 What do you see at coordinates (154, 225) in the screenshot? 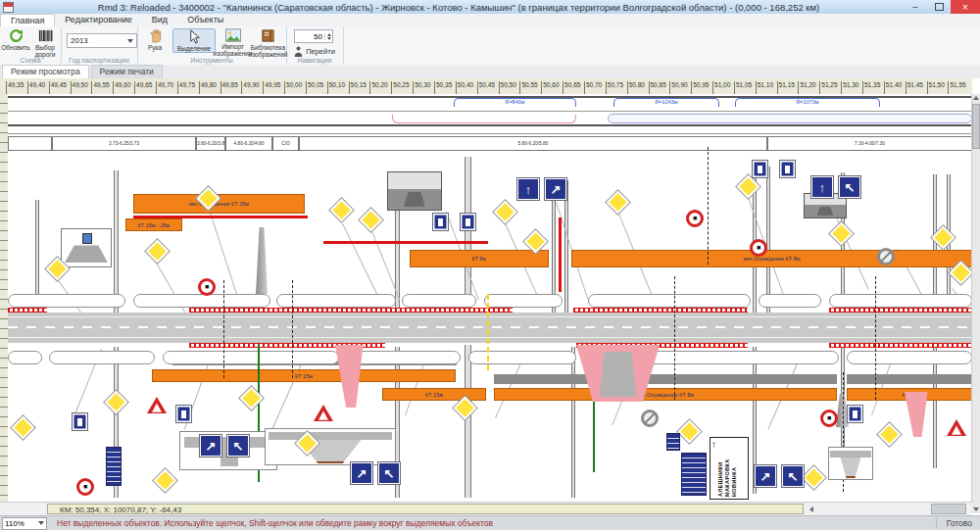
I see `guardrail-bar: КТ 15м - 25м` at bounding box center [154, 225].